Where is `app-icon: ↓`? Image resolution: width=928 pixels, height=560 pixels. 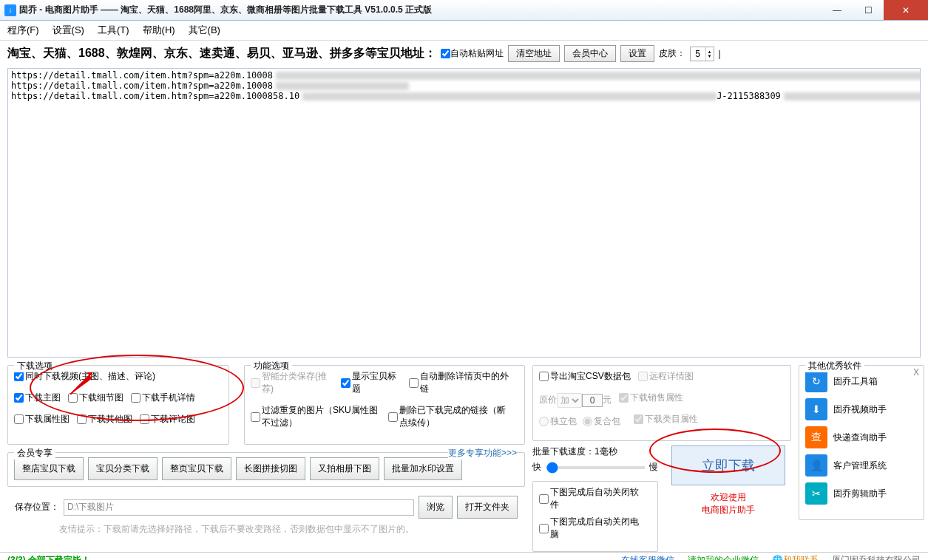 app-icon: ↓ is located at coordinates (10, 10).